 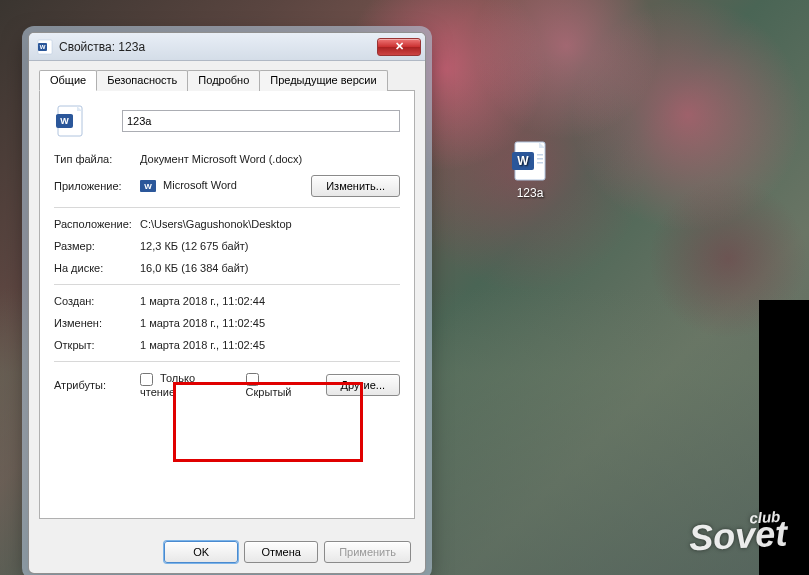 What do you see at coordinates (97, 385) in the screenshot?
I see `attributes-label: Атрибуты:` at bounding box center [97, 385].